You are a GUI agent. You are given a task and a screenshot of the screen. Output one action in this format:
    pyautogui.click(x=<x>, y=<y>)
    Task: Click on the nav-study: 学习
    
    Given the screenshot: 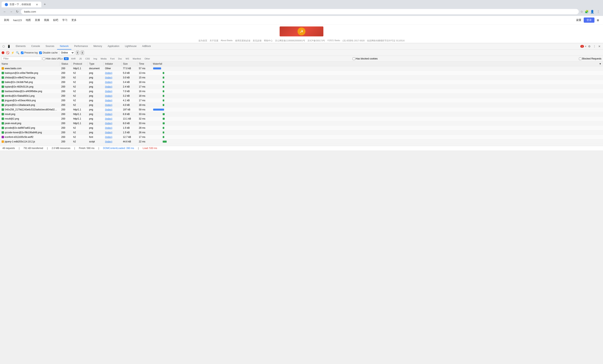 What is the action you would take?
    pyautogui.click(x=65, y=20)
    